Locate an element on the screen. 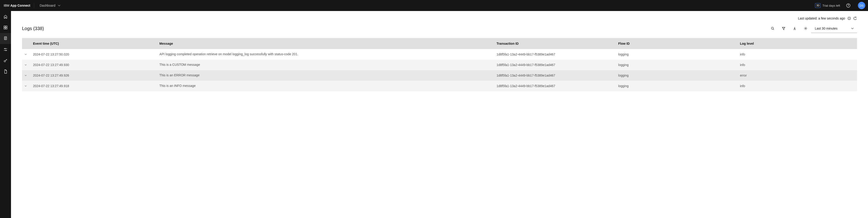  topbar: IBM App Connect Dashboard 30 Trial days … is located at coordinates (434, 5).